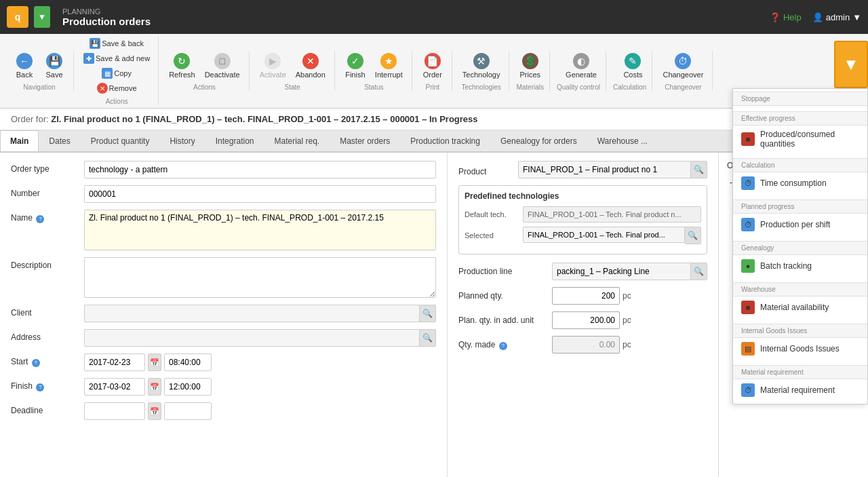 This screenshot has height=477, width=868. Describe the element at coordinates (260, 194) in the screenshot. I see `number-input` at that location.